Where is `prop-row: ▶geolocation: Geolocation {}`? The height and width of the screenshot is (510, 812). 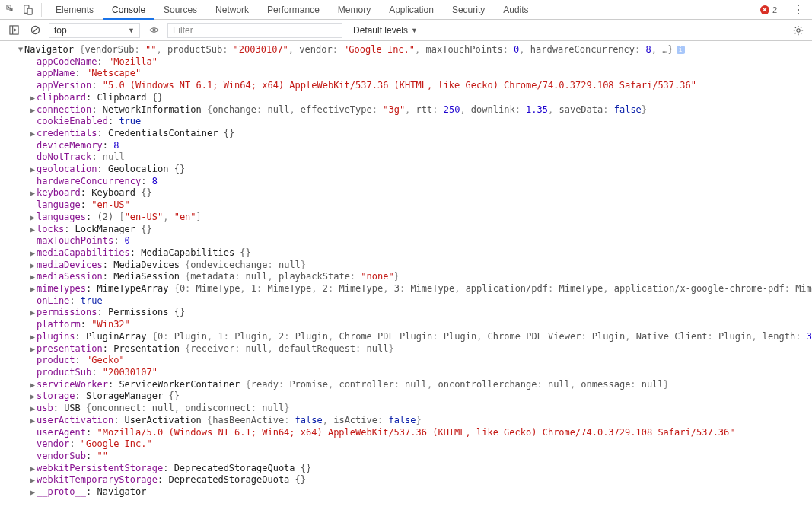
prop-row: ▶geolocation: Geolocation {} is located at coordinates (406, 170).